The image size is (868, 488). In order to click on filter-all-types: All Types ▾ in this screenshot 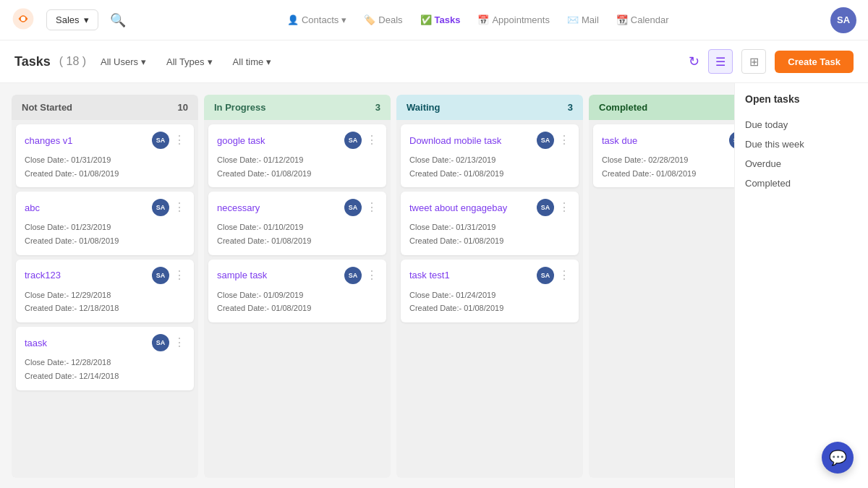, I will do `click(190, 62)`.